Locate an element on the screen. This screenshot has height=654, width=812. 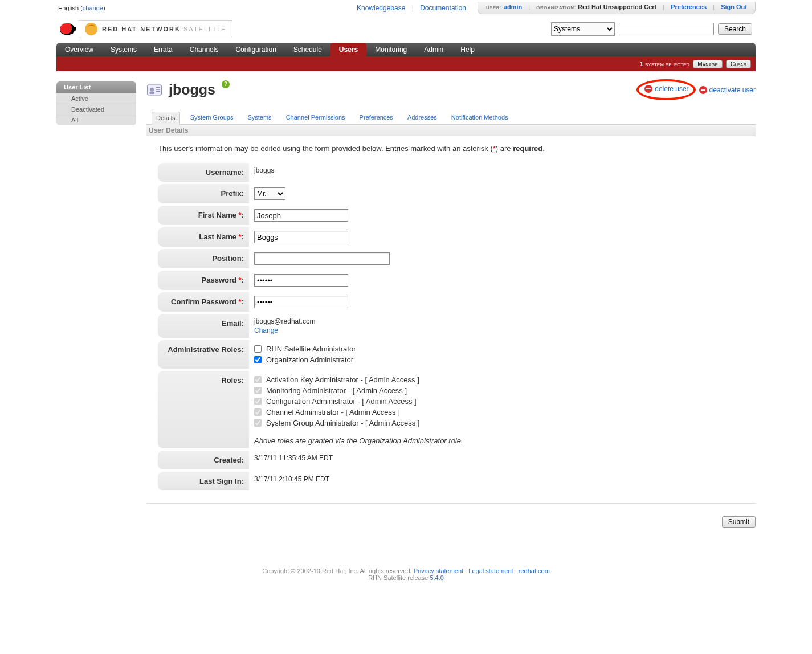
section-header: User Details is located at coordinates (451, 130).